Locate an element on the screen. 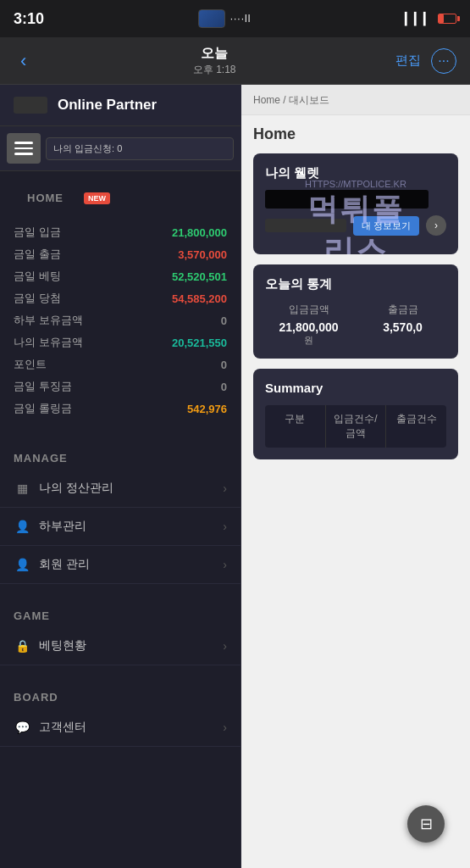 Image resolution: width=470 pixels, height=868 pixels. stat-row: 나의 보유금액 20,521,550 is located at coordinates (120, 342).